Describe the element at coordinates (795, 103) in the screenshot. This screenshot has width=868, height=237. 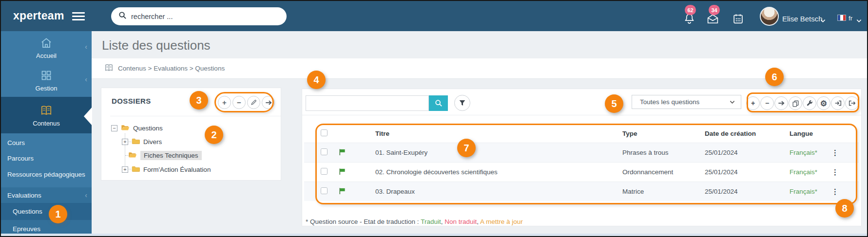
I see `duplicate-question-button` at that location.